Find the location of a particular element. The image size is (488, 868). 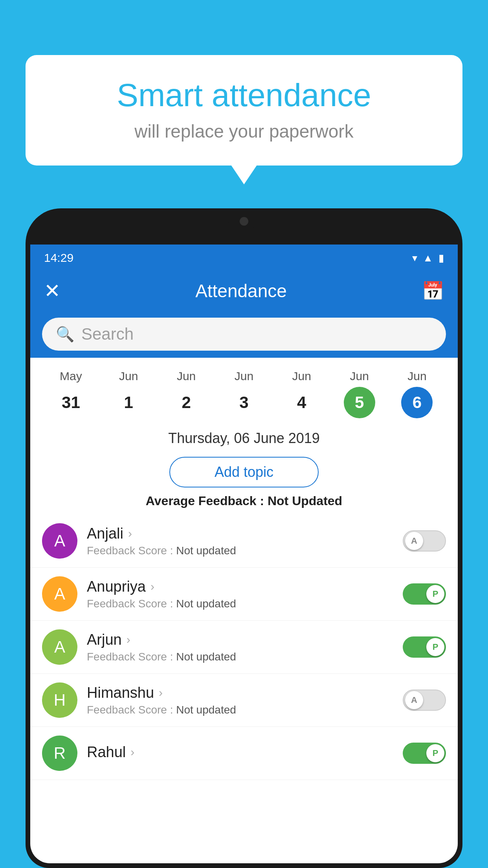

student-item-0: AAnjali ›Feedback Score : Not updatedA is located at coordinates (244, 541).